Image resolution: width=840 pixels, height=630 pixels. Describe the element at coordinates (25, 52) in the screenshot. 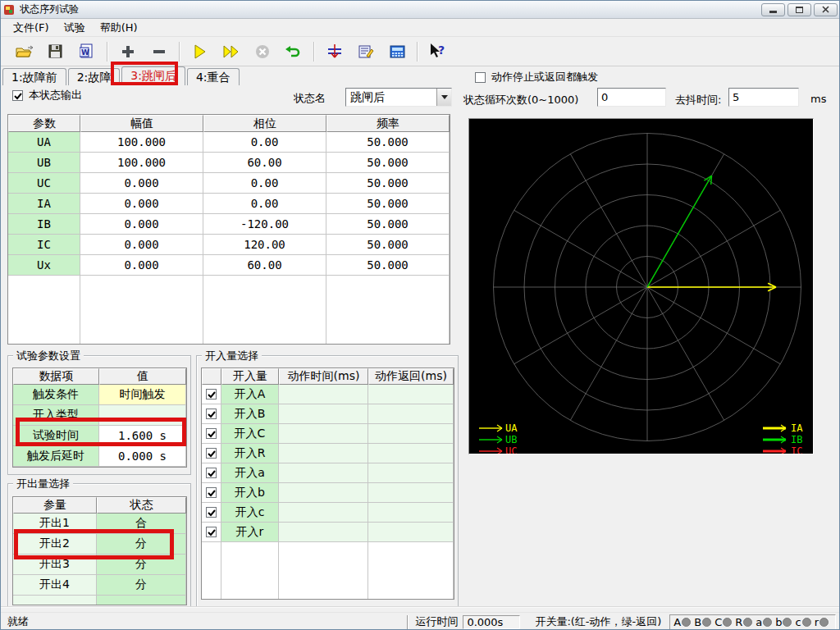

I see `open-button` at that location.